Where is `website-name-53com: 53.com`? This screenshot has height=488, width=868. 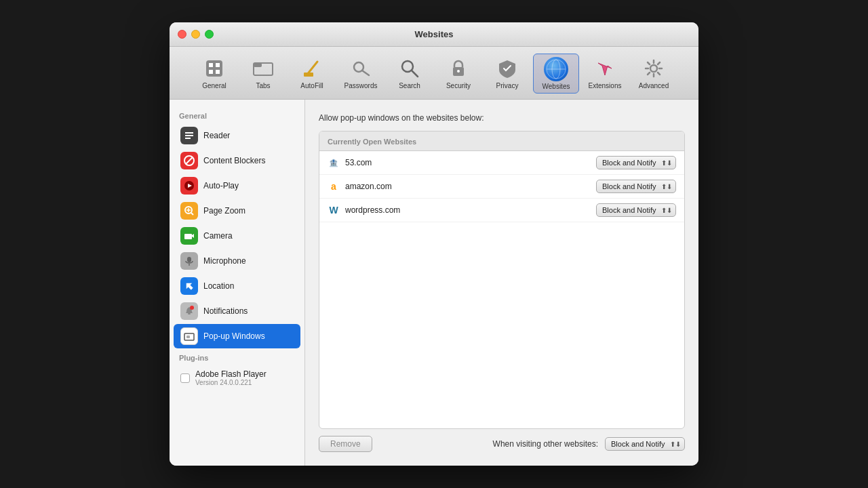
website-name-53com: 53.com is located at coordinates (471, 163).